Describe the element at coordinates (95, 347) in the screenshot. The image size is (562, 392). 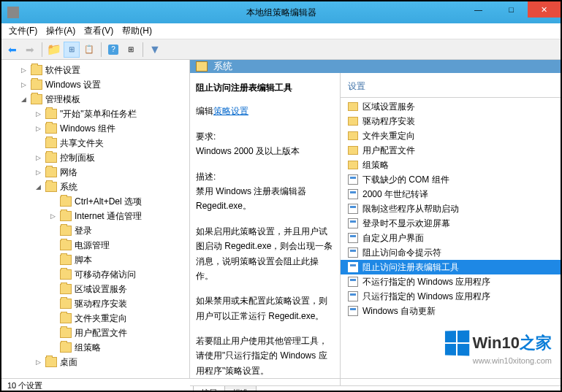
I see `tree-node: 组策略` at that location.